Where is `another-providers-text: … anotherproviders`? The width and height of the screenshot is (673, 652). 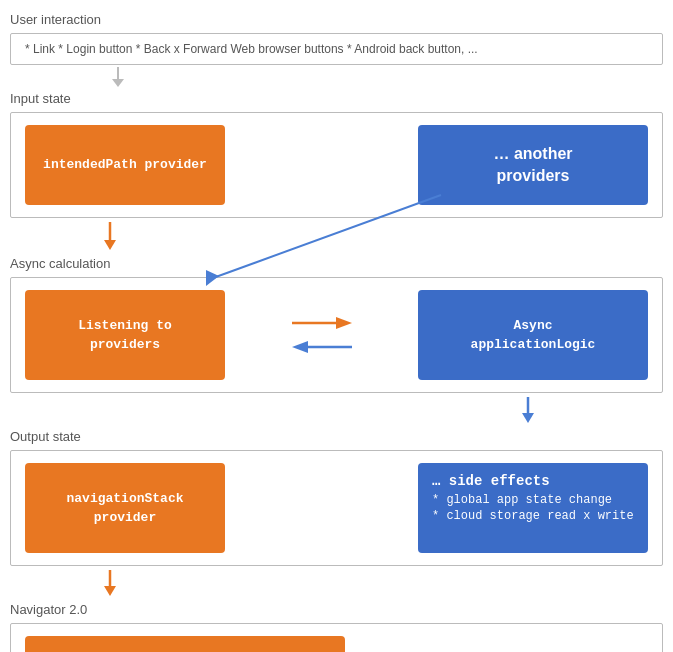
another-providers-text: … anotherproviders is located at coordinates (532, 166).